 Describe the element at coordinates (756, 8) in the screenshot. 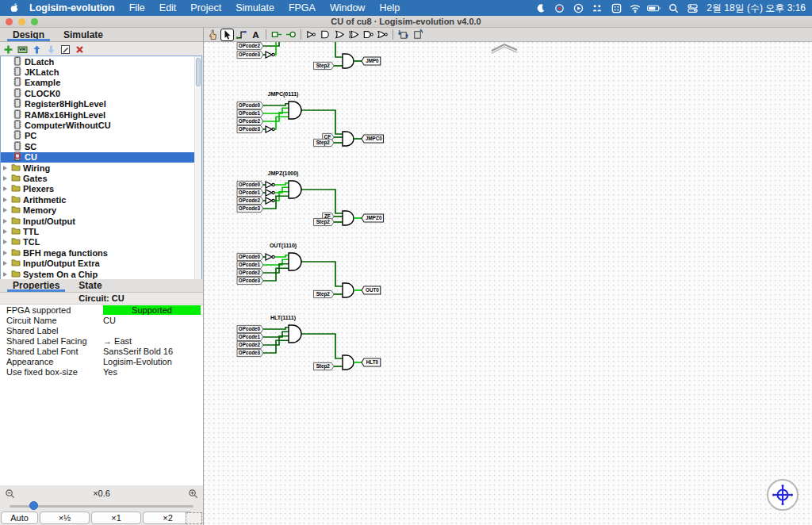

I see `menubar-clock: 2월 18일 (수) 오후 3:16` at that location.